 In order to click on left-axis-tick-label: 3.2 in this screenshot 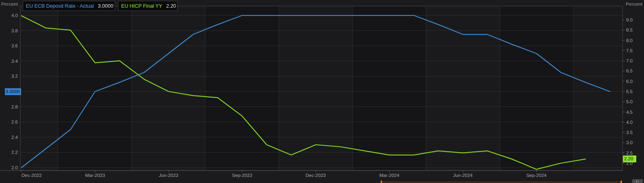, I will do `click(9, 76)`.